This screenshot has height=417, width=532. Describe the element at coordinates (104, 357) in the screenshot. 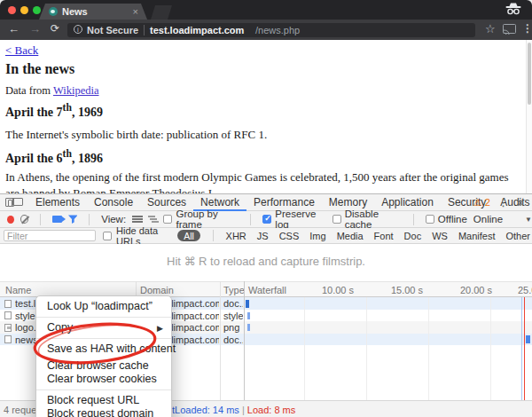

I see `context-menu: Look Up “loadimpact” Copy ▶ Save as HAR …` at that location.